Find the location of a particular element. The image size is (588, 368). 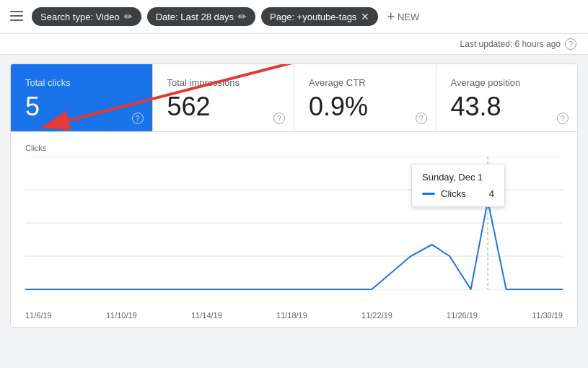

total-impressions-help-icon: ? is located at coordinates (279, 118).